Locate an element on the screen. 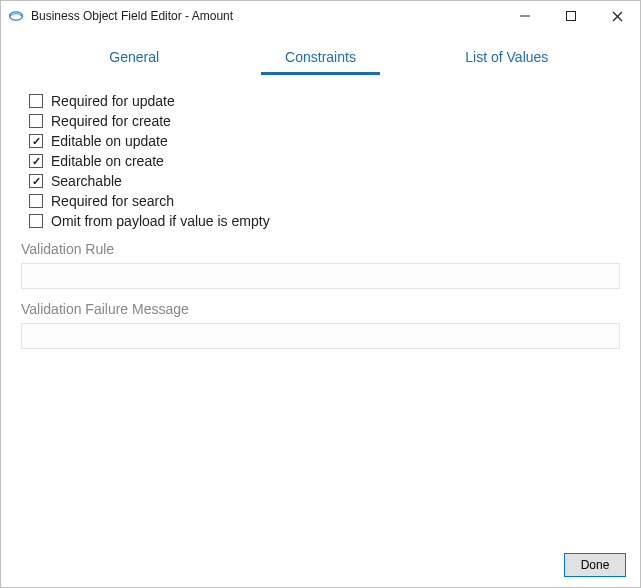  check-row: Editable on create is located at coordinates (324, 161).